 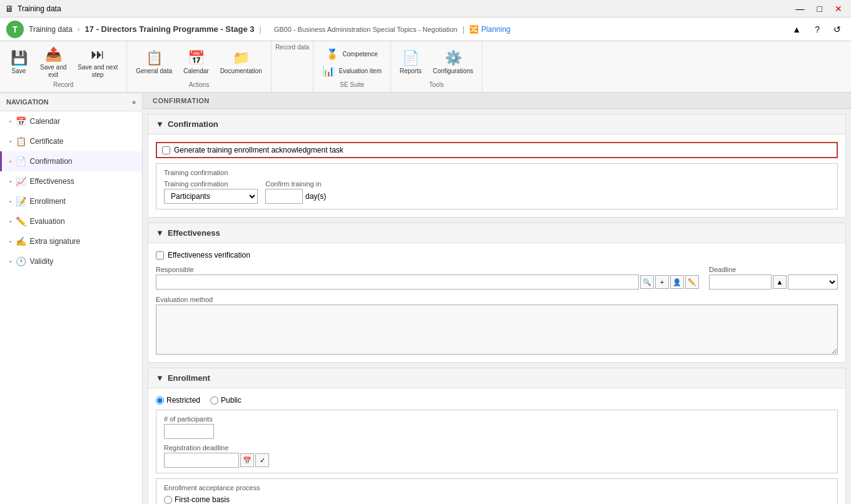 I want to click on maximize-button: □, so click(x=820, y=9).